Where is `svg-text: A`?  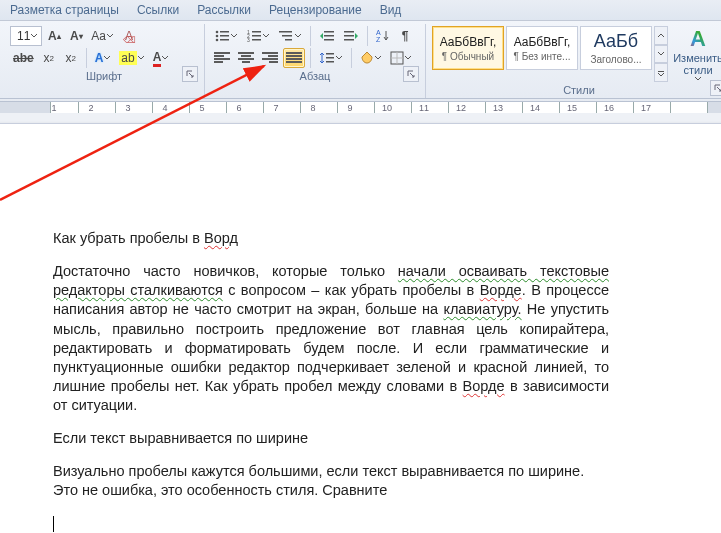
svg-text: A is located at coordinates (378, 32).